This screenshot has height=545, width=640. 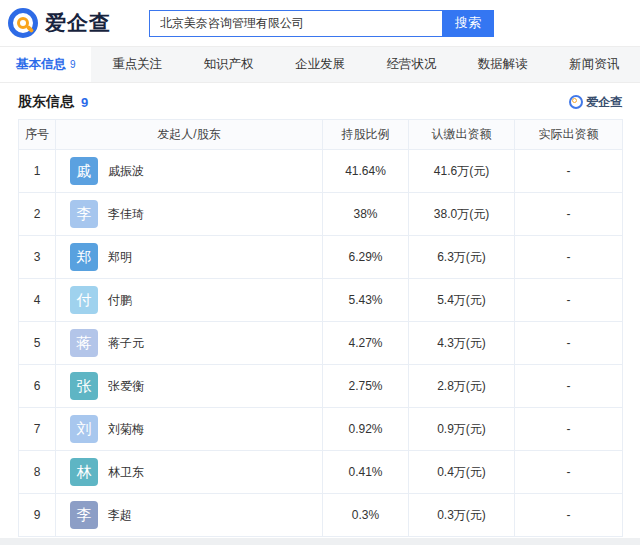 I want to click on shareholding-ratio: 0.92%, so click(x=366, y=430).